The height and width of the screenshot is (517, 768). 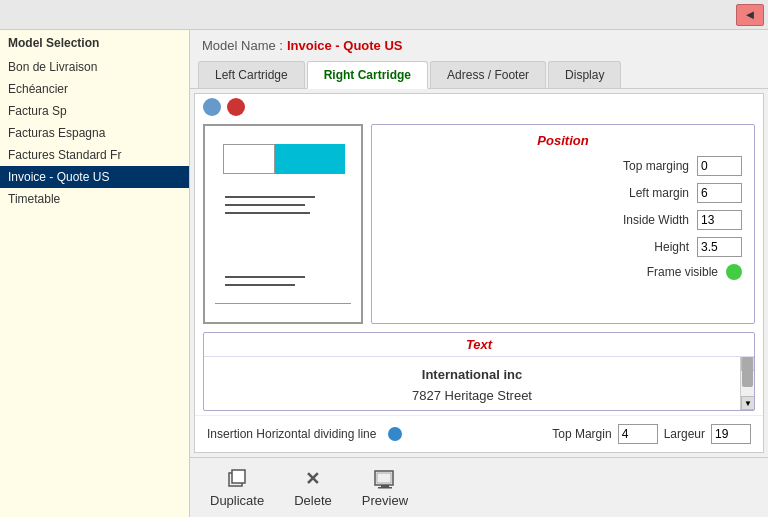 What do you see at coordinates (94, 43) in the screenshot?
I see `sidebar-title: Model Selection` at bounding box center [94, 43].